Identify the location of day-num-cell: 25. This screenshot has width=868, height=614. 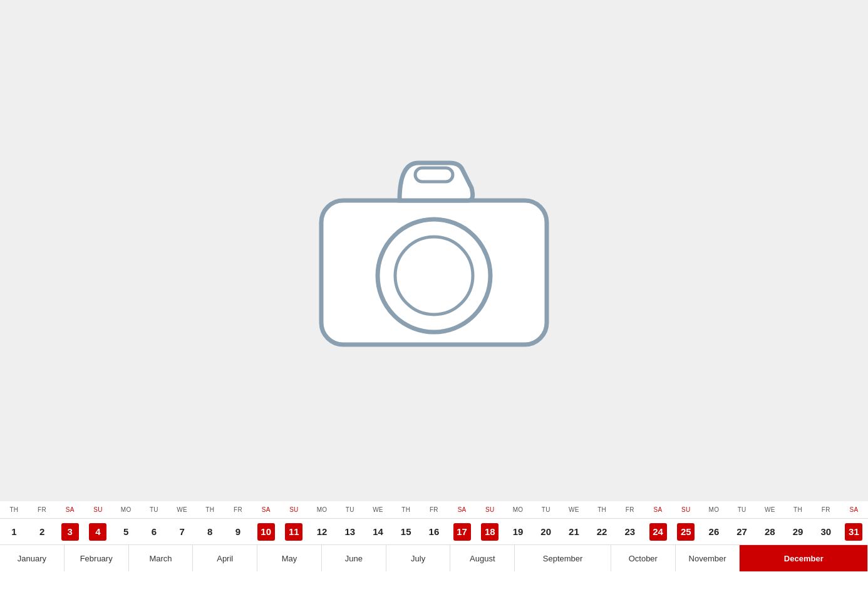
(686, 531).